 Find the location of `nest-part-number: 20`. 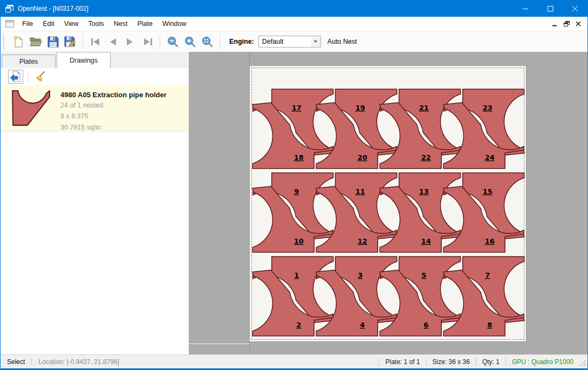

nest-part-number: 20 is located at coordinates (363, 158).